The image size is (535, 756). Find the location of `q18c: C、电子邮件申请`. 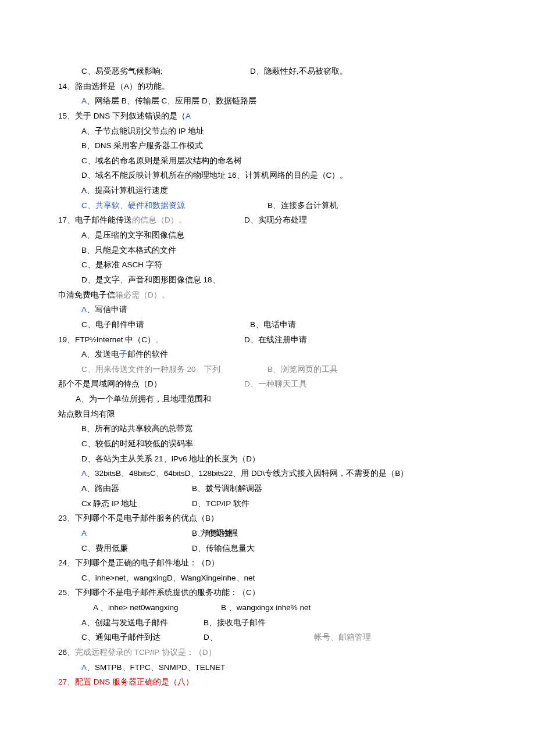

q18c: C、电子邮件申请 is located at coordinates (166, 325).